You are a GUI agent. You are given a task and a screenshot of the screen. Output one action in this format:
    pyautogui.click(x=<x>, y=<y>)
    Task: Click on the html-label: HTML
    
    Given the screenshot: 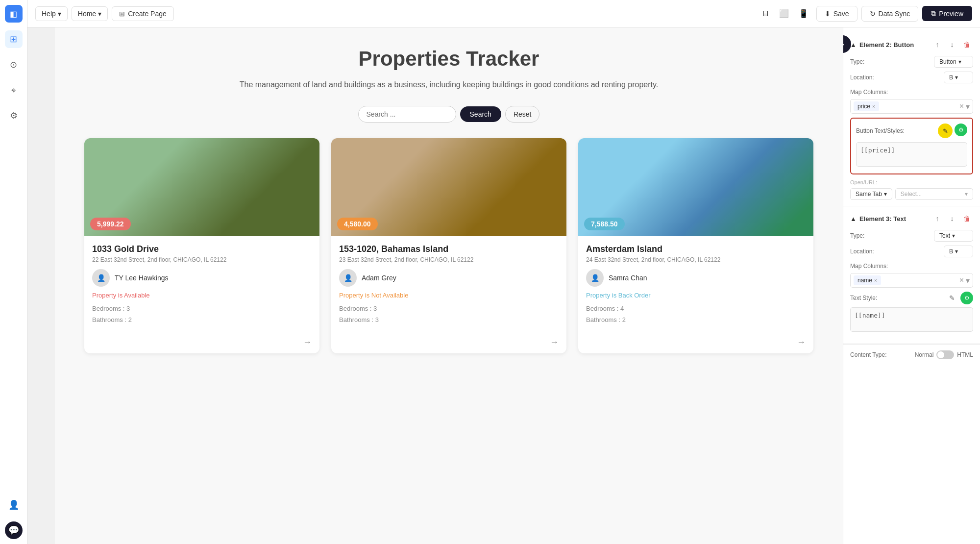 What is the action you would take?
    pyautogui.click(x=965, y=355)
    